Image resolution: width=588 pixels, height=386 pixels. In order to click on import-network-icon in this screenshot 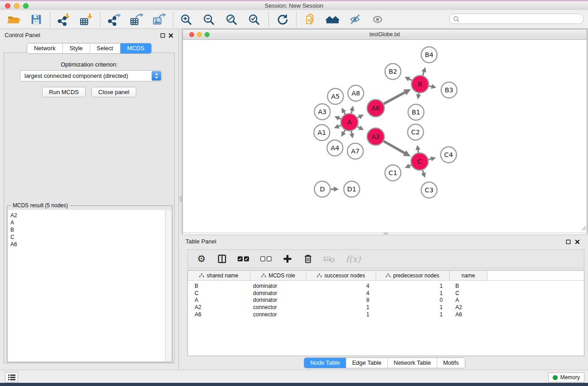, I will do `click(64, 19)`.